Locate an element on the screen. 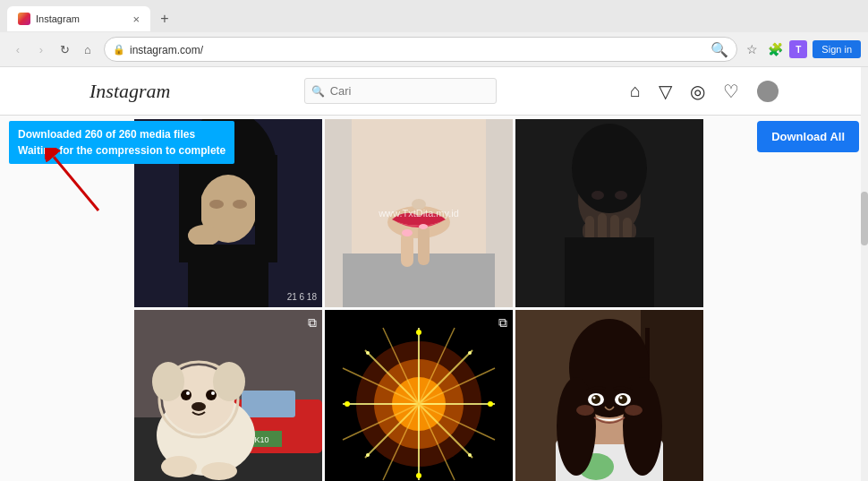  browser-chrome: Instagram × + ‹ › ↻ ⌂ 🔒 instagram.com/ 🔍… is located at coordinates (434, 34).